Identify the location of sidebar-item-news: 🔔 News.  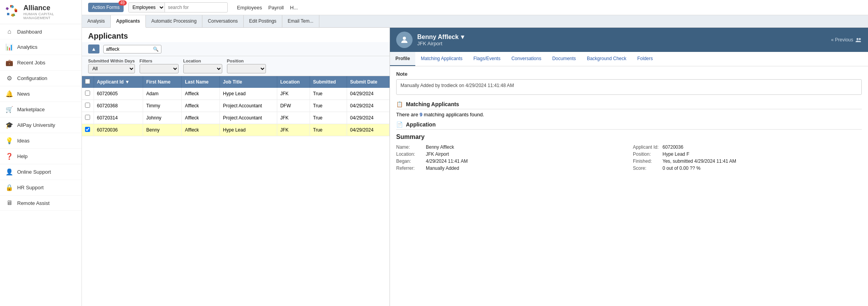
(41, 94).